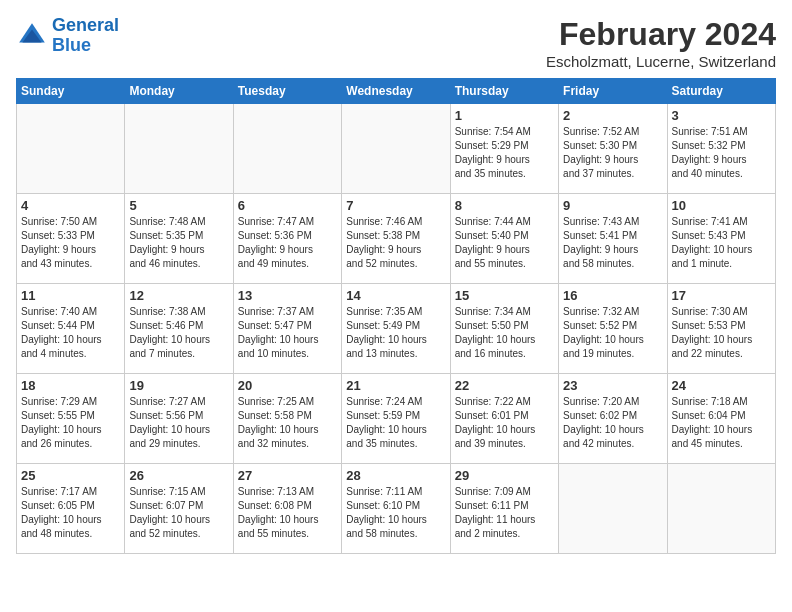 The height and width of the screenshot is (612, 792). What do you see at coordinates (504, 206) in the screenshot?
I see `day-number: 8` at bounding box center [504, 206].